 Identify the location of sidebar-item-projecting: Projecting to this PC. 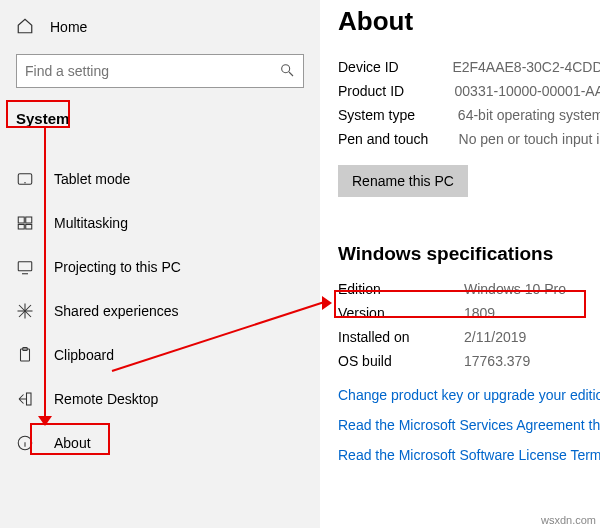
(160, 267).